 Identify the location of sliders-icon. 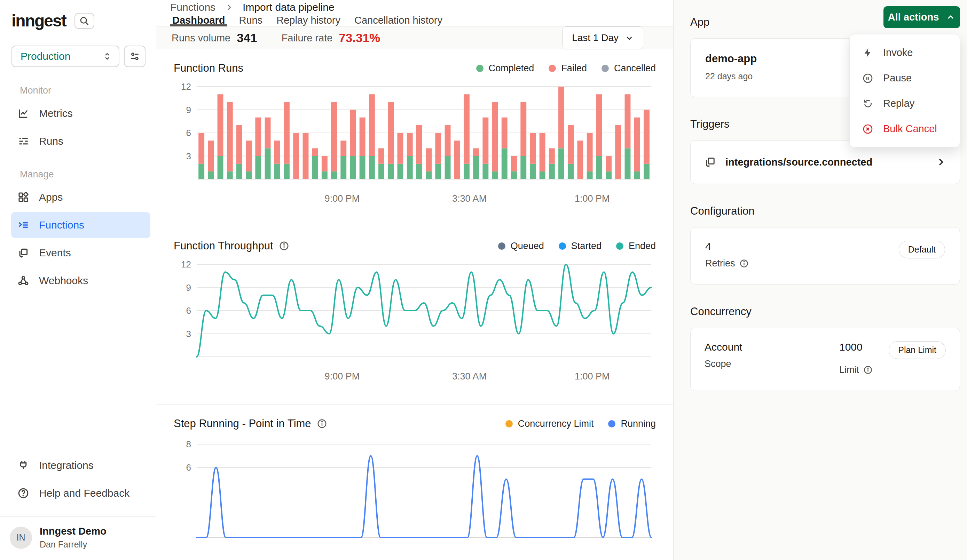
(135, 56).